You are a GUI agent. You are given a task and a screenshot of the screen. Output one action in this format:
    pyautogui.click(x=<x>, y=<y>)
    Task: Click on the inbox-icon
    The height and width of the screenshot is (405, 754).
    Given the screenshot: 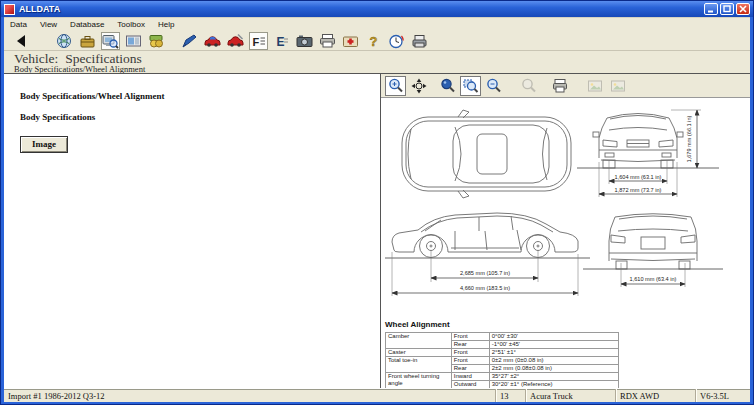 What is the action you would take?
    pyautogui.click(x=350, y=41)
    